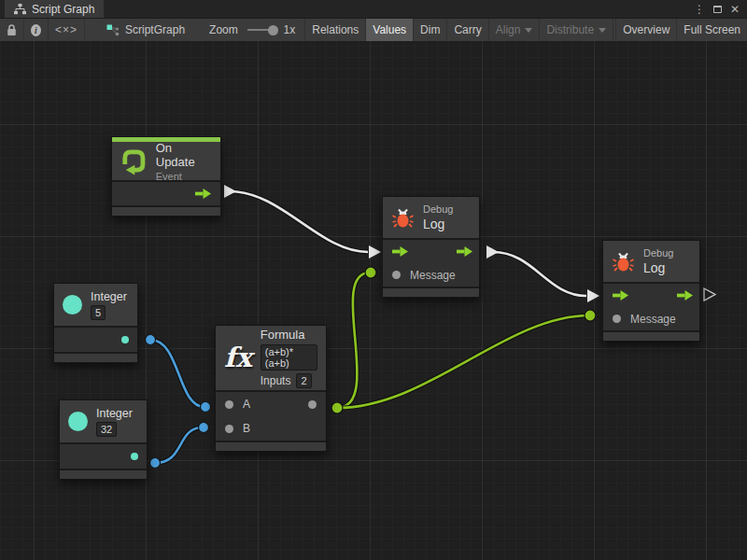 This screenshot has width=747, height=560. Describe the element at coordinates (273, 30) in the screenshot. I see `zoom-slider-handle` at that location.